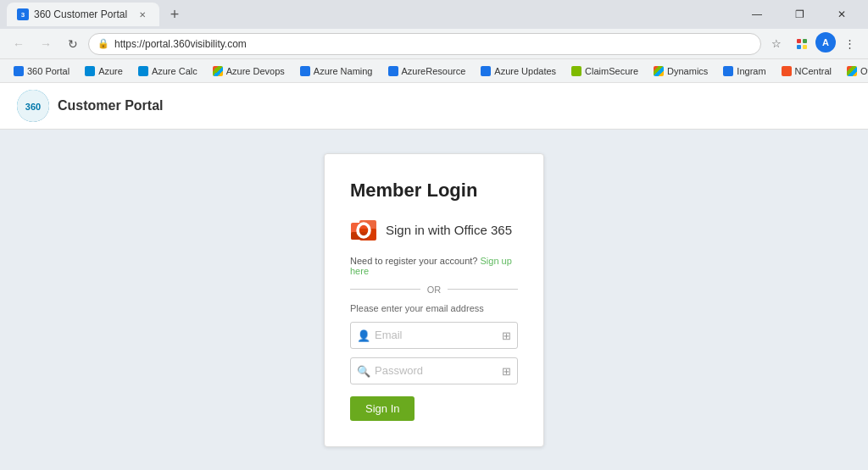  I want to click on menu-button: ⋮, so click(849, 44).